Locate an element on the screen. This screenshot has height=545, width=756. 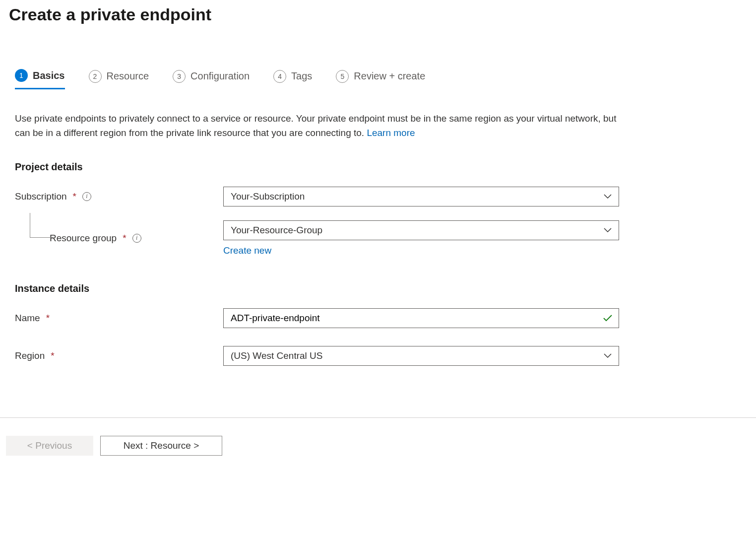
subscription-label-text: Subscription is located at coordinates (41, 197).